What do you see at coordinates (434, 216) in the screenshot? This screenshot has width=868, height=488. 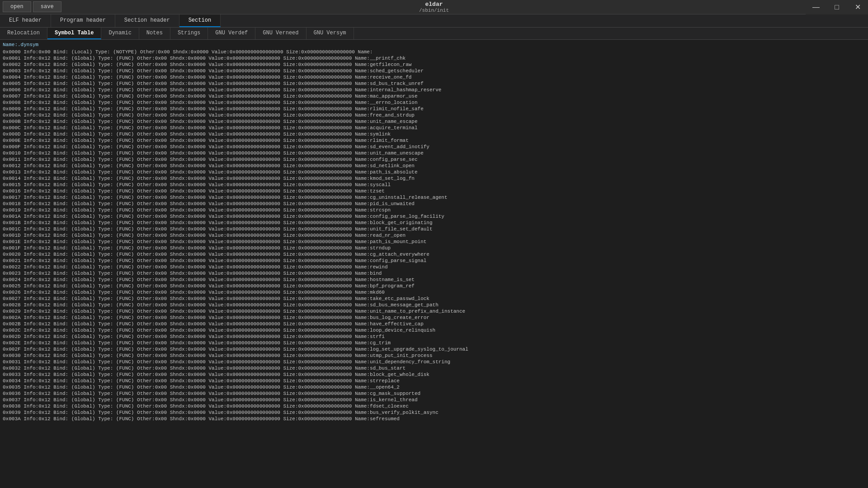 I see `table-row: 0x001A Info:0x12 Bind: (Global) Type: (F…` at bounding box center [434, 216].